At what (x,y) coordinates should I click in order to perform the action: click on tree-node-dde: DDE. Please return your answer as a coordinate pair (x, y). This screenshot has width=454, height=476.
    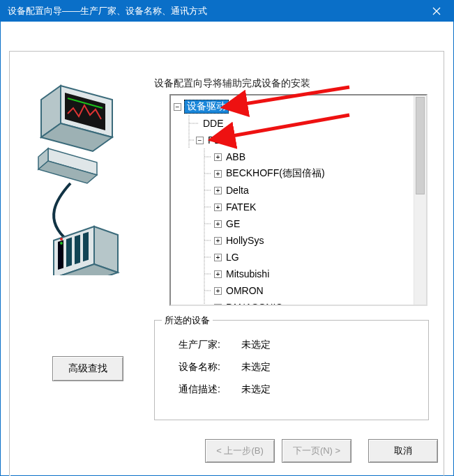
    Looking at the image, I should click on (298, 123).